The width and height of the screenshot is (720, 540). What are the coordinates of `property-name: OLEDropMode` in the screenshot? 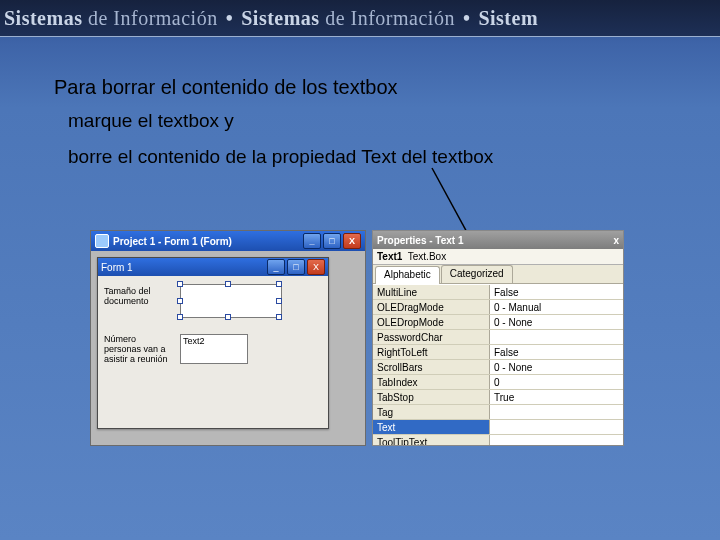 It's located at (432, 322).